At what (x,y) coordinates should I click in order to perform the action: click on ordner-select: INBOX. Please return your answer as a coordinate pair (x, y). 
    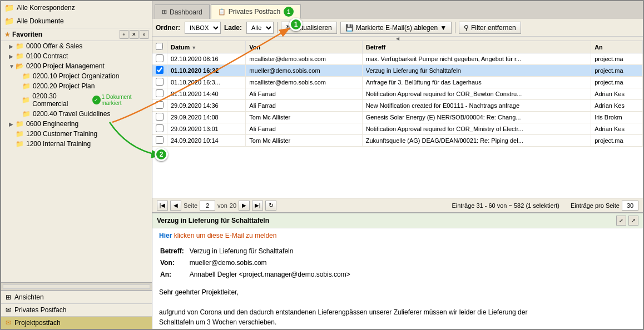
    Looking at the image, I should click on (202, 28).